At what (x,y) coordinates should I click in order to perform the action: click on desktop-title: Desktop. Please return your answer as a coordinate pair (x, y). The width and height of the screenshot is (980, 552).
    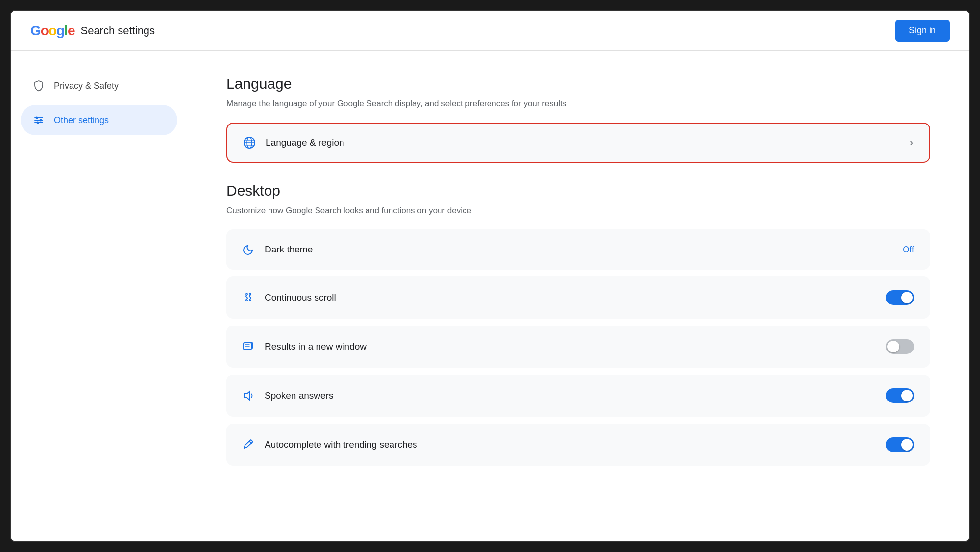
    Looking at the image, I should click on (578, 191).